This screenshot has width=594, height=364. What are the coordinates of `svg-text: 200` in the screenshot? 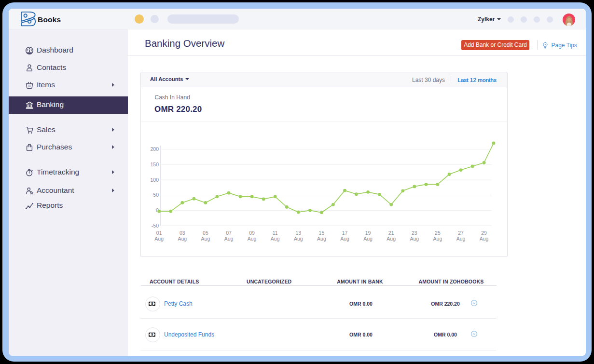 It's located at (154, 149).